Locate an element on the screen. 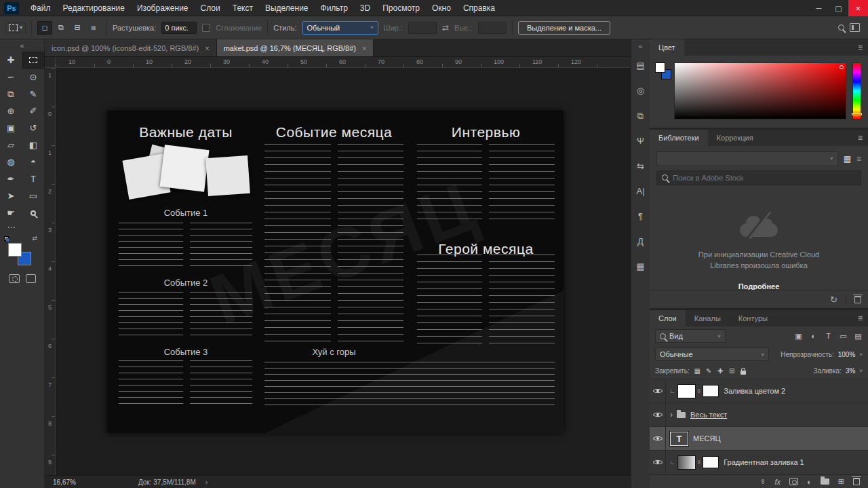 This screenshot has height=488, width=868. menu-item: Слои is located at coordinates (210, 8).